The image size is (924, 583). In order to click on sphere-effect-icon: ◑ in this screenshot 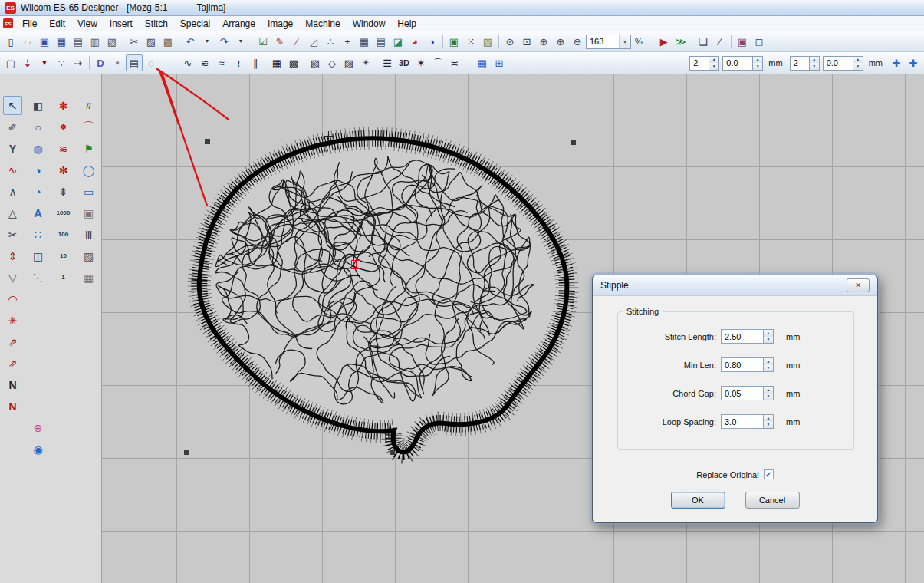, I will do `click(38, 170)`.